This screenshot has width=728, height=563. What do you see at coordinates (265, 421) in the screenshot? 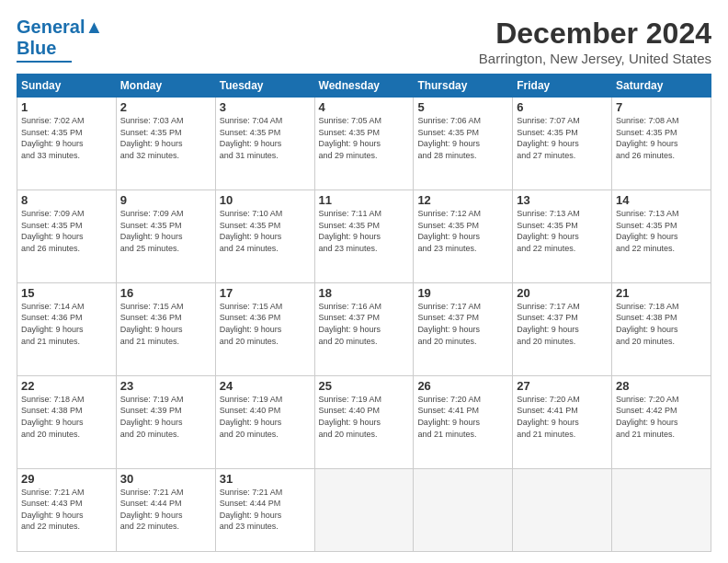
I see `calendar-cell: 24Sunrise: 7:19 AM Sunset: 4:40 PM Dayli…` at bounding box center [265, 421].